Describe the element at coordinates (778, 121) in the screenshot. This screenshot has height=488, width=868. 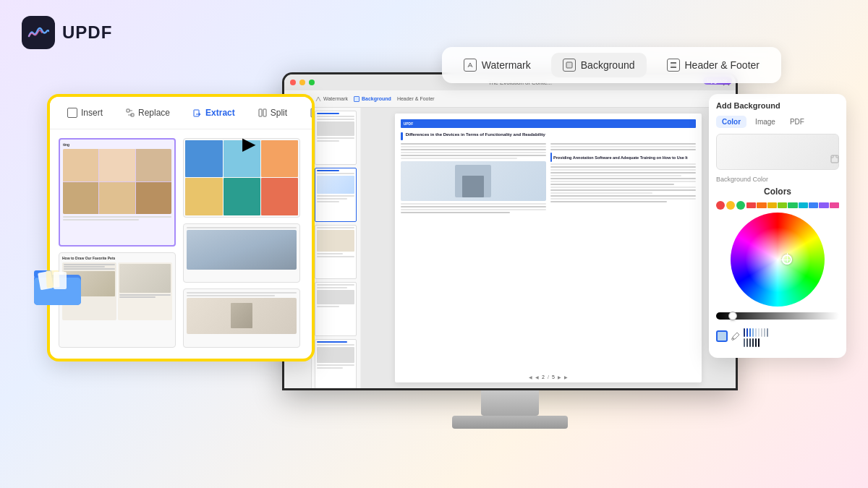
I see `panel-tabs: Color Image PDF` at that location.